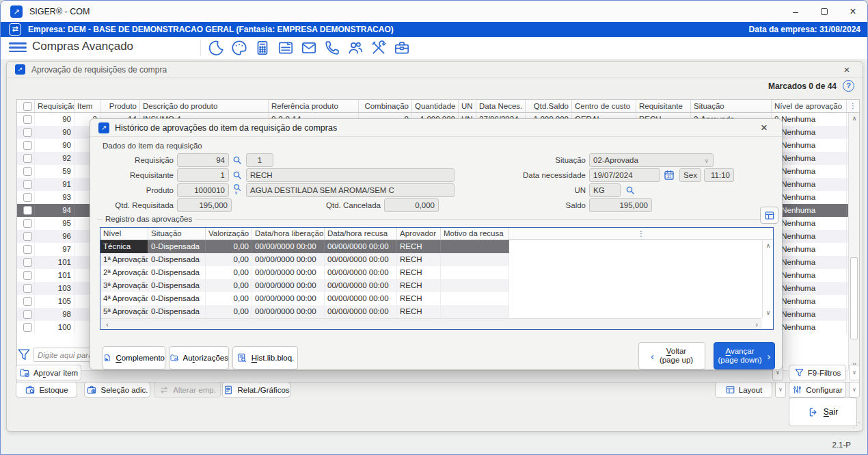 The height and width of the screenshot is (455, 868). I want to click on calendar-icon: 31, so click(669, 175).